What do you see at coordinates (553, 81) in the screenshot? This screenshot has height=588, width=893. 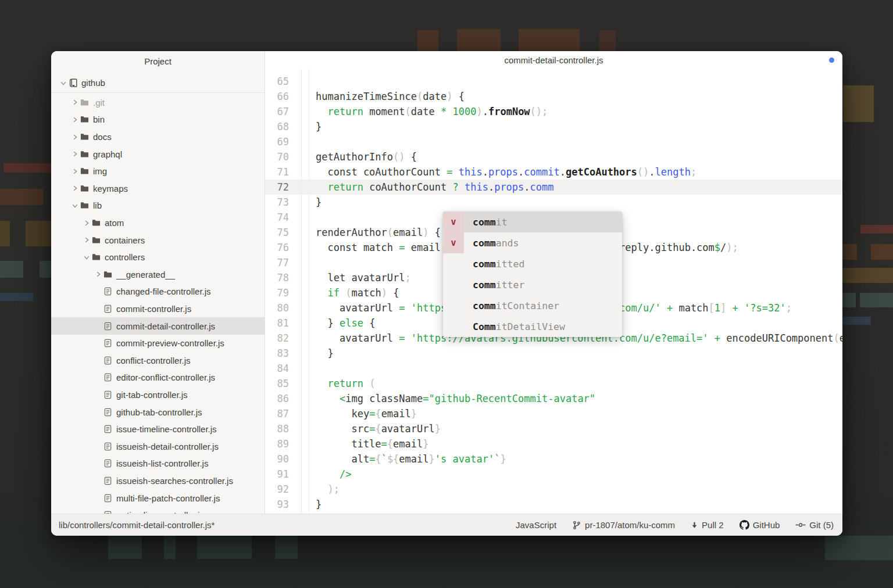 I see `code-line-65: 65` at bounding box center [553, 81].